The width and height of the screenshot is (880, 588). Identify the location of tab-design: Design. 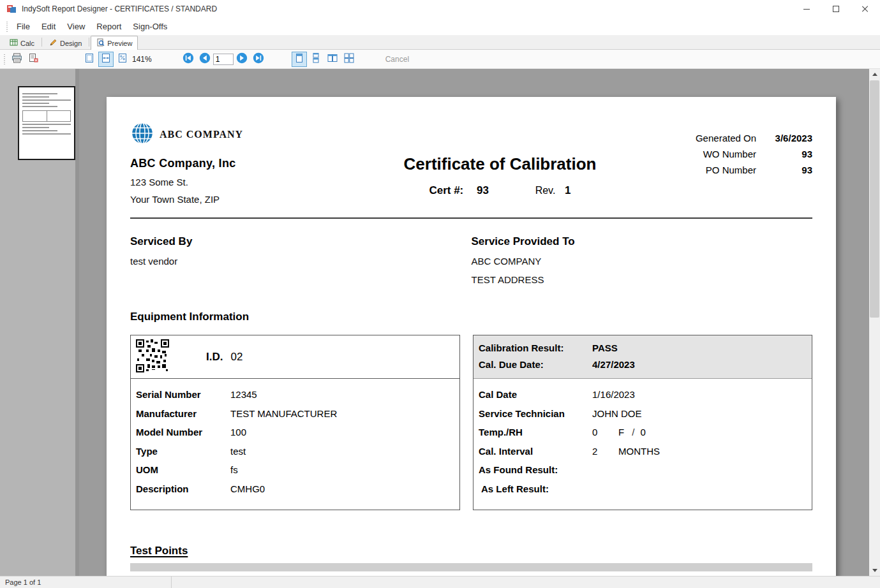
(65, 43).